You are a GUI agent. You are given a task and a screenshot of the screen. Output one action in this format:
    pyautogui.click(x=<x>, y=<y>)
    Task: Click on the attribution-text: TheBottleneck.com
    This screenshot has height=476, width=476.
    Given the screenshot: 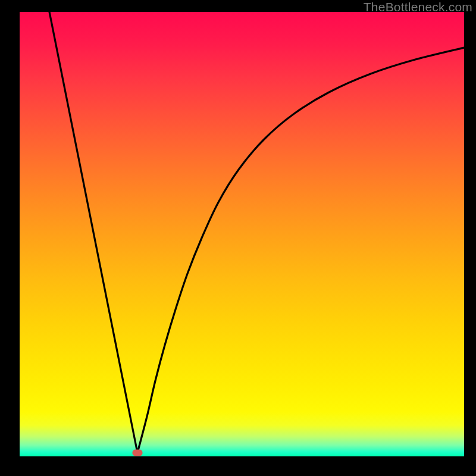 What is the action you would take?
    pyautogui.click(x=418, y=7)
    